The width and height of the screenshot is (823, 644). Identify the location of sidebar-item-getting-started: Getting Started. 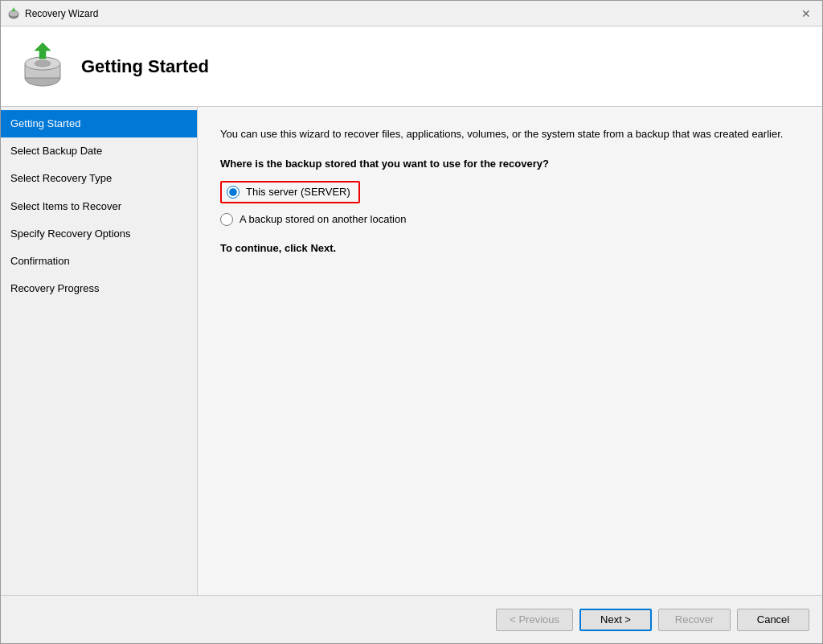
(99, 124).